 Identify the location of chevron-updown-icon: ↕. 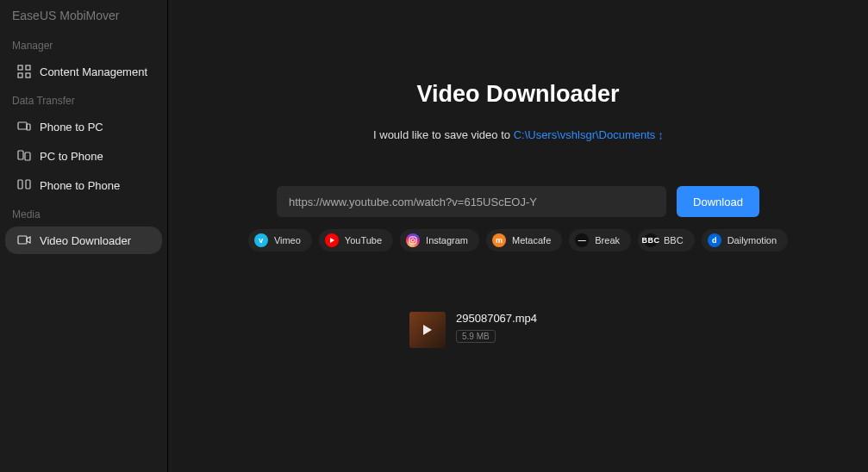
(660, 136).